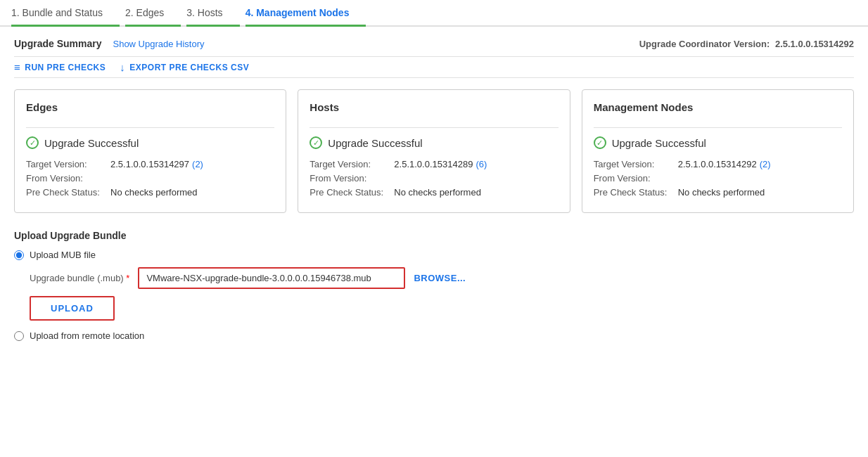 The height and width of the screenshot is (457, 868). What do you see at coordinates (63, 255) in the screenshot?
I see `upload-mub-label: Upload MUB file` at bounding box center [63, 255].